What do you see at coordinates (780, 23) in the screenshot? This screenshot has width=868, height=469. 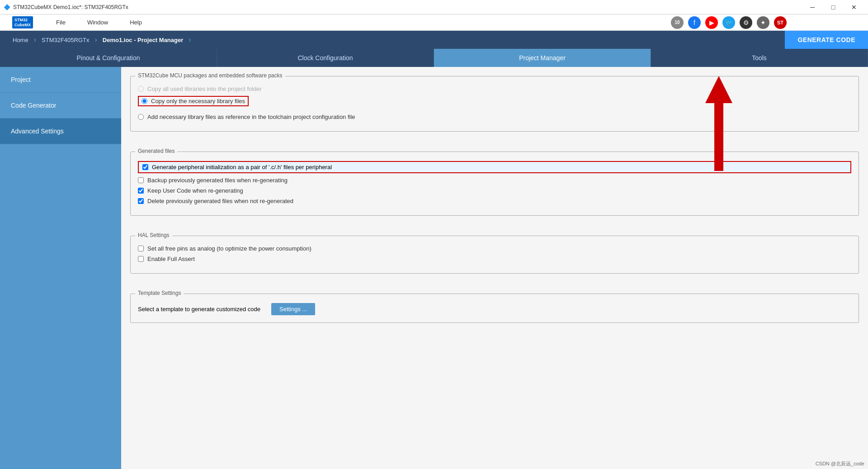 I see `st-icon: ST` at bounding box center [780, 23].